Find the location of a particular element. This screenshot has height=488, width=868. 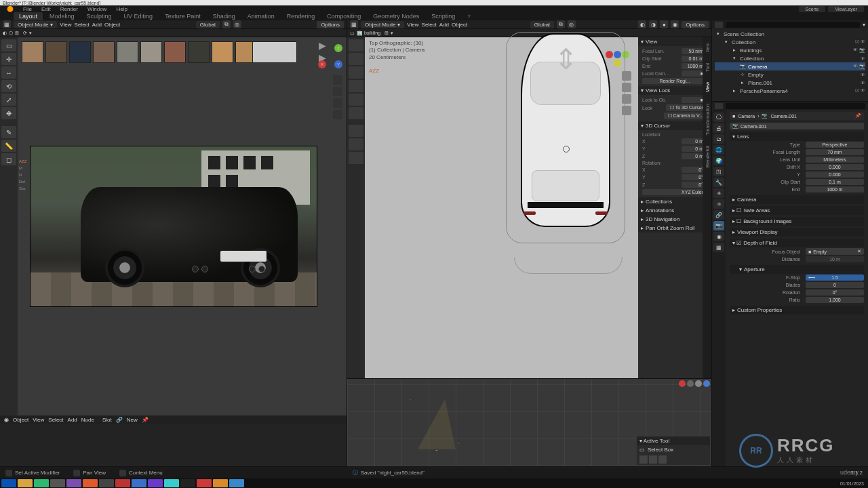

lens-unit-dd: Millimeters is located at coordinates (835, 160).